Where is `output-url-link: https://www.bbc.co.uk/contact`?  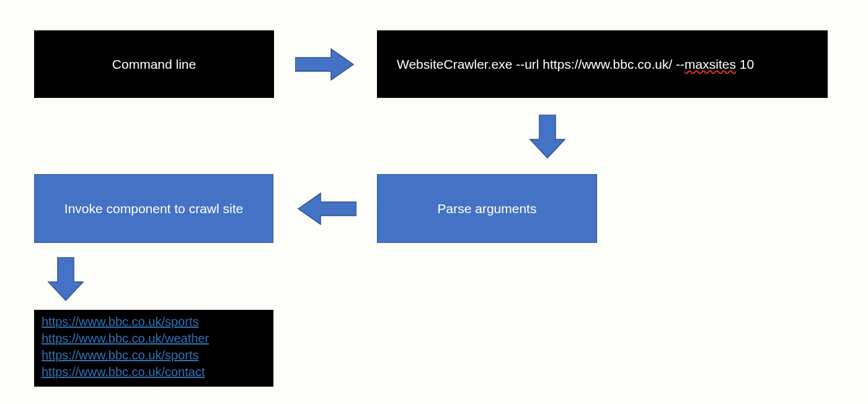 output-url-link: https://www.bbc.co.uk/contact is located at coordinates (123, 372).